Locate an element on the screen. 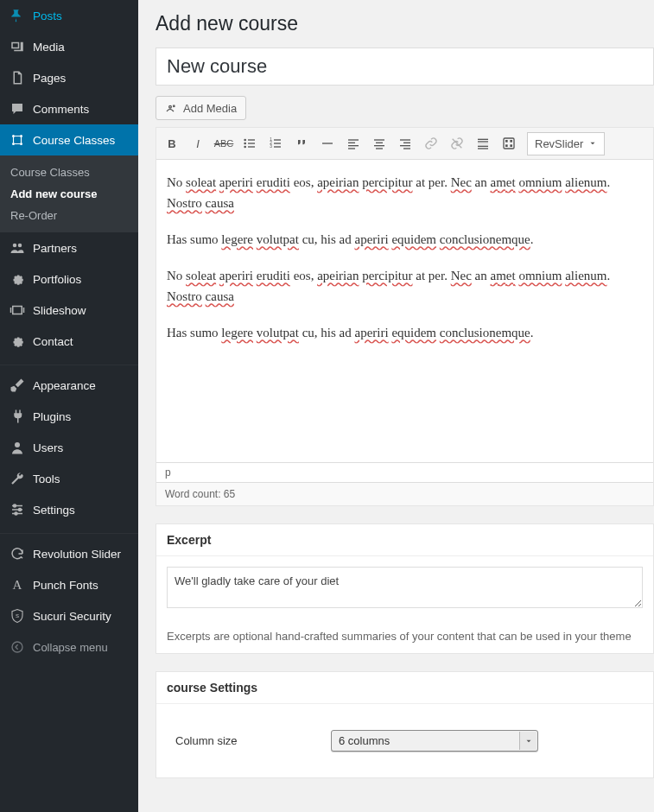  gear-icon is located at coordinates (17, 341).